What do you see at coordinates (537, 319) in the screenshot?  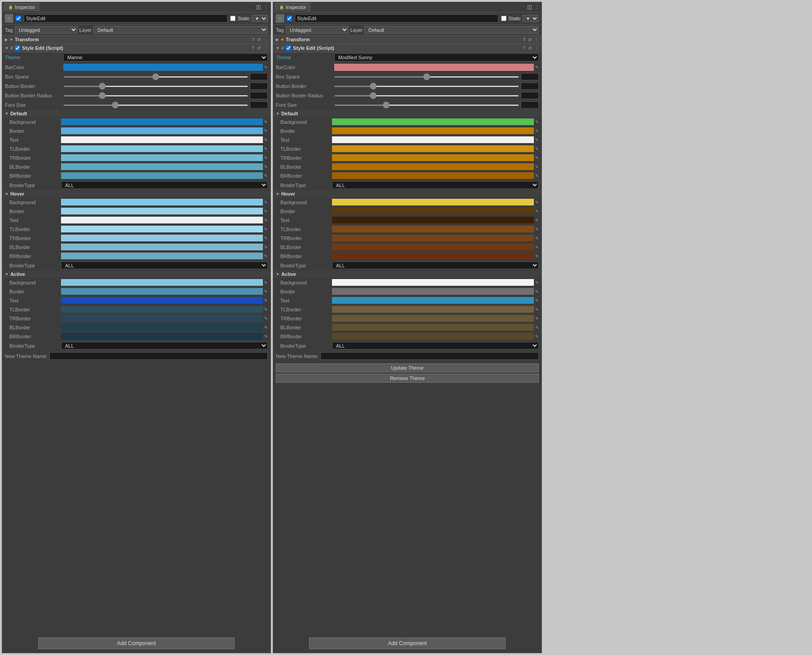 I see `right-active-trborder-edit-icon: ✎` at bounding box center [537, 319].